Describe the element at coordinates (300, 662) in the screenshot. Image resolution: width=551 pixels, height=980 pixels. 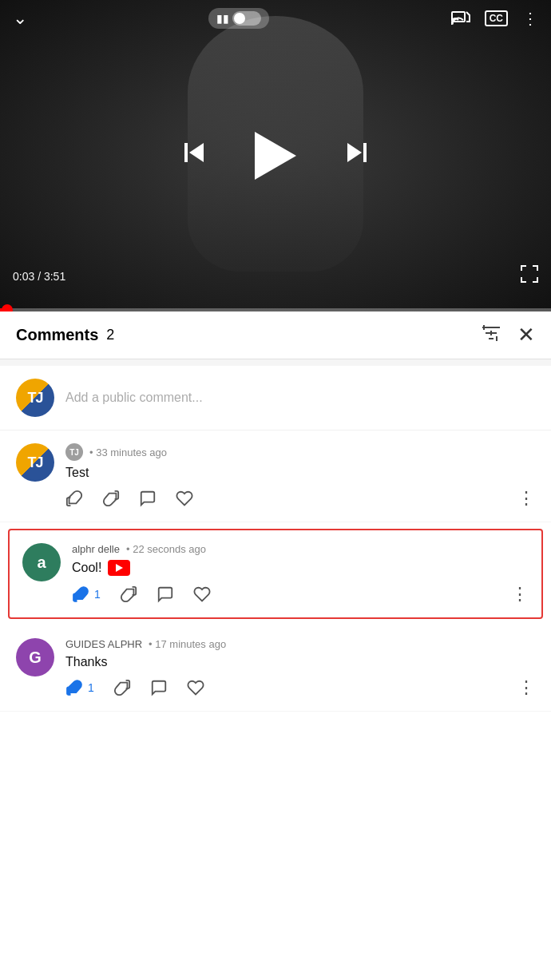
I see `comment-text-3: Thanks` at that location.